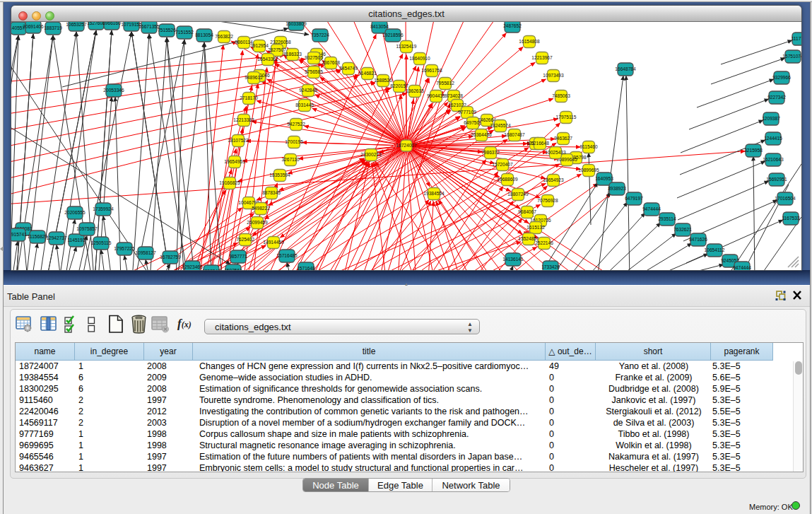 This screenshot has width=812, height=514. I want to click on svg-text: 12505115, so click(102, 243).